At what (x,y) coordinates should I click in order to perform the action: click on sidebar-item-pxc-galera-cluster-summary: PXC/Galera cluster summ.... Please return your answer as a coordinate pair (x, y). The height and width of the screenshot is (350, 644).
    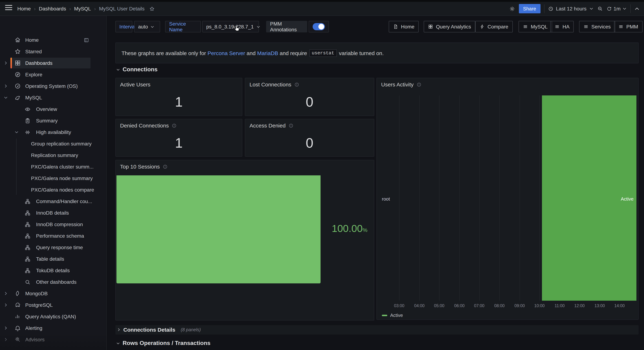
    Looking at the image, I should click on (47, 167).